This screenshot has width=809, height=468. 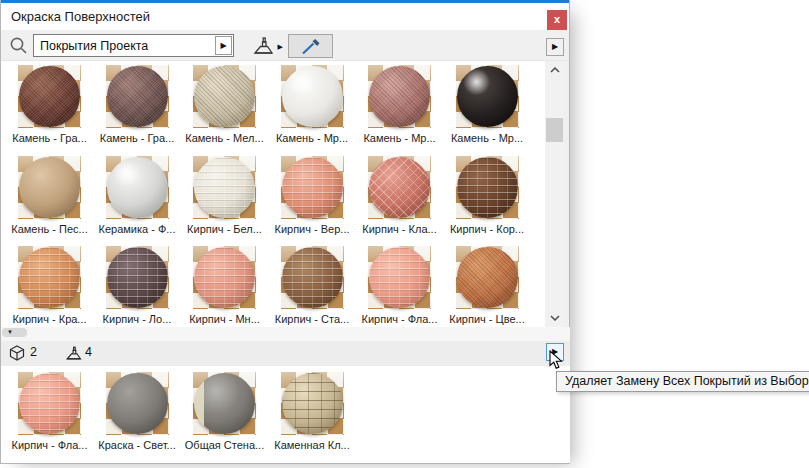 What do you see at coordinates (50, 229) in the screenshot?
I see `surface-tile-label: Камень - Пес...` at bounding box center [50, 229].